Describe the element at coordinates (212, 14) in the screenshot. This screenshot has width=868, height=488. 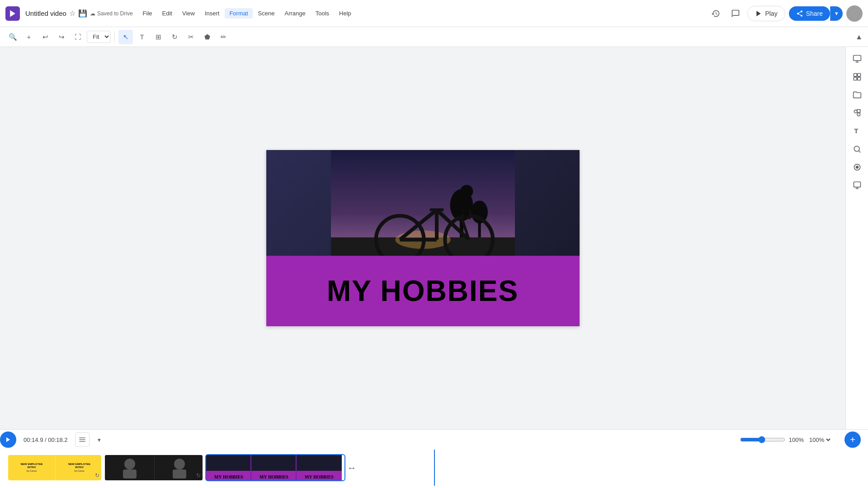
I see `menu-insert: Insert` at that location.